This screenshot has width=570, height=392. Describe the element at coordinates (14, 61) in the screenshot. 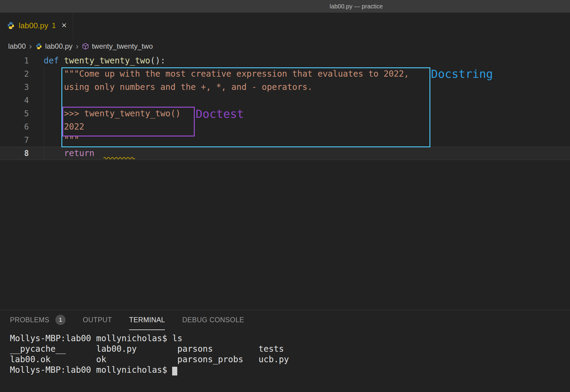

I see `line-number: 1` at that location.